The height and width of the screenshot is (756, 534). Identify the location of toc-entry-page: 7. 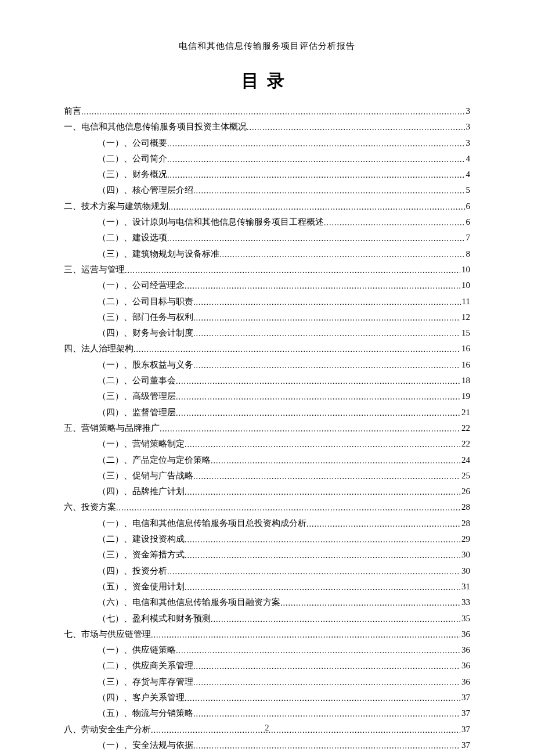
(468, 238).